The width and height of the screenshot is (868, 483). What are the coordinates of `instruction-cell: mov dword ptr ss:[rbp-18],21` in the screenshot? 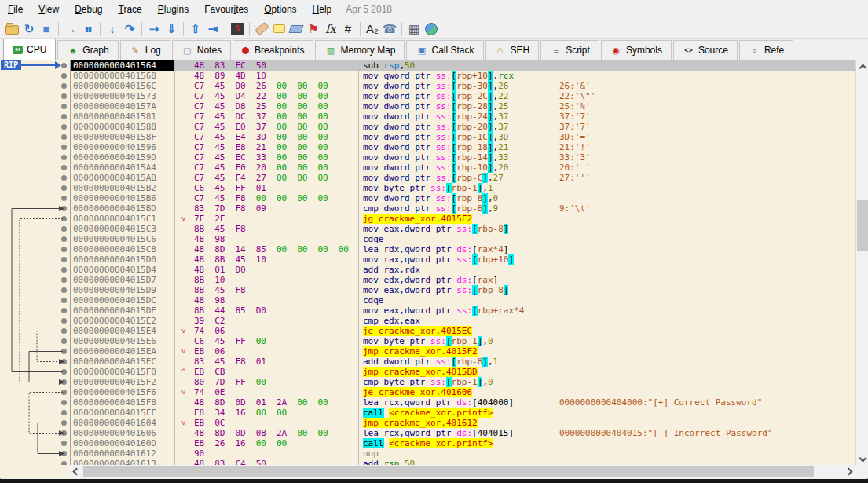 It's located at (456, 148).